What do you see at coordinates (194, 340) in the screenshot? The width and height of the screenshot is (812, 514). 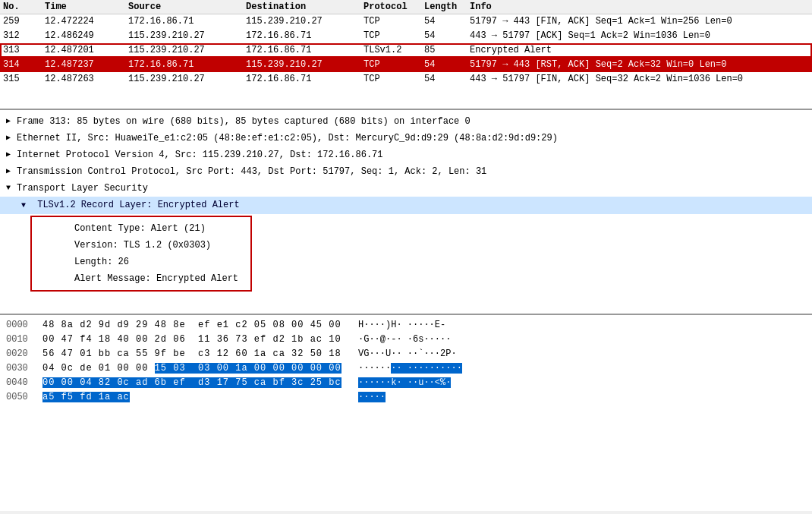 I see `hex-bytes-1: 00 47 f4 18 40 00 2d 06 11 36 73 ef d2 1…` at bounding box center [194, 340].